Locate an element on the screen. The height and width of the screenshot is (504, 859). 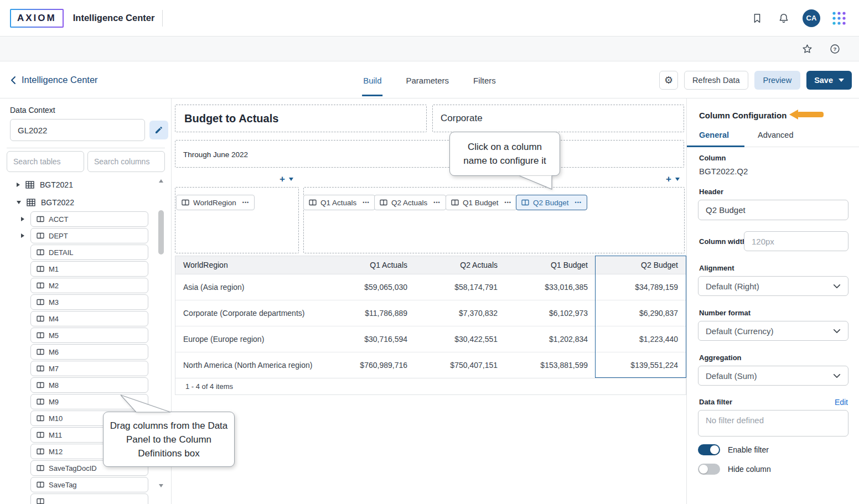
help-icon: ? is located at coordinates (835, 49).